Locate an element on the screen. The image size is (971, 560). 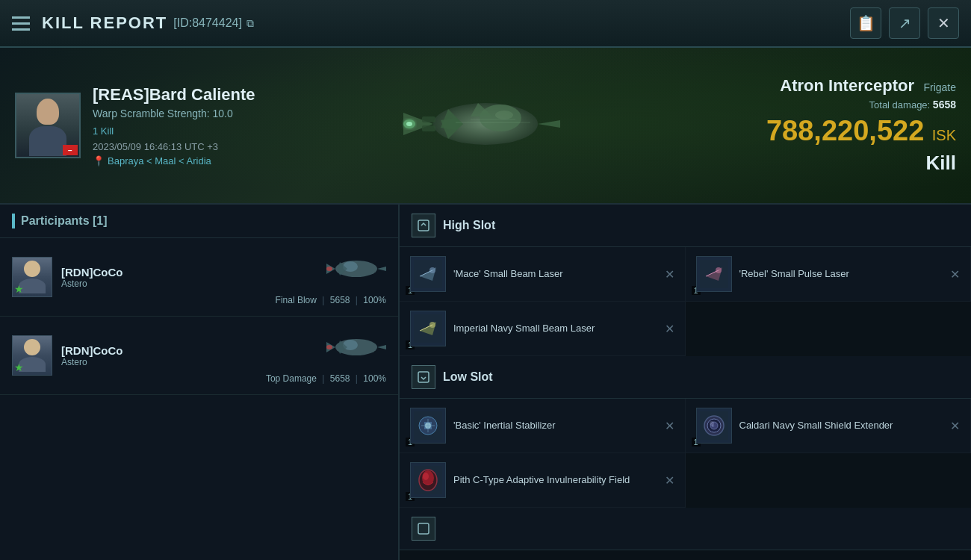
participants-header: Participants [1] is located at coordinates (199, 221).